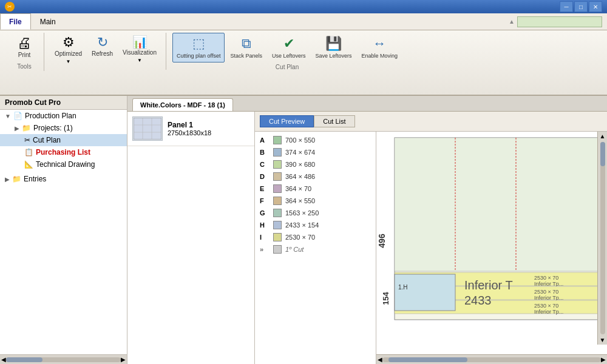  Describe the element at coordinates (581, 7) in the screenshot. I see `restore-button: □` at that location.